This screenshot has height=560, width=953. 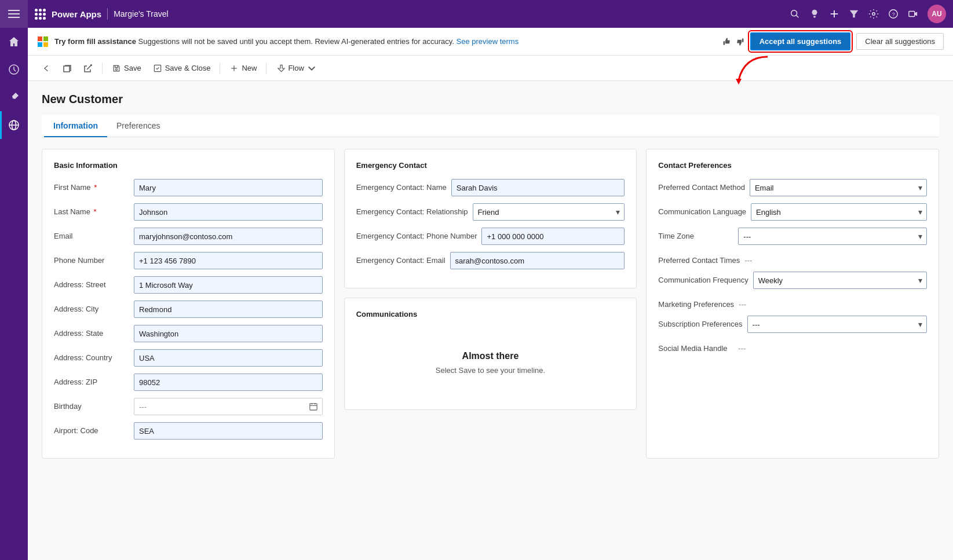 What do you see at coordinates (228, 261) in the screenshot?
I see `phone-input` at bounding box center [228, 261].